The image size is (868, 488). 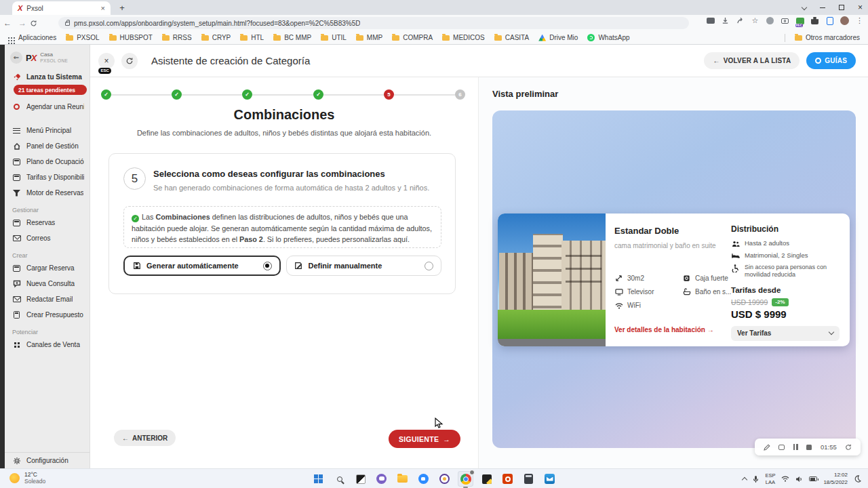 I want to click on browser-tab: X Pxsol ×, so click(x=61, y=8).